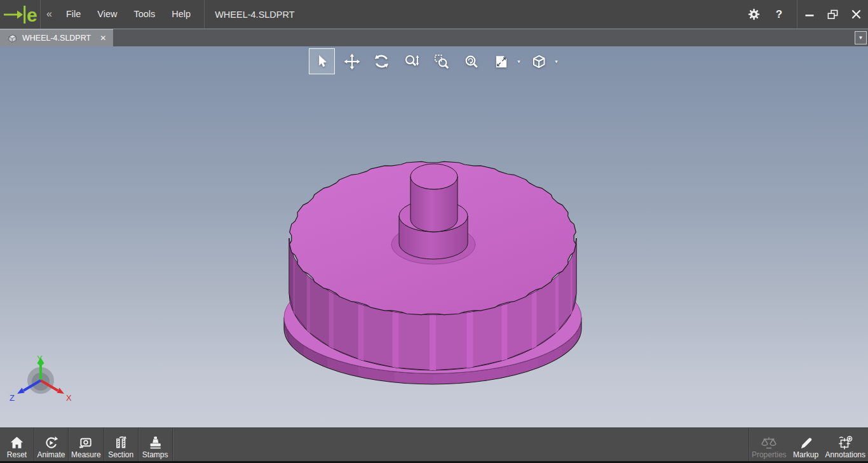  What do you see at coordinates (539, 61) in the screenshot?
I see `cube-icon` at bounding box center [539, 61].